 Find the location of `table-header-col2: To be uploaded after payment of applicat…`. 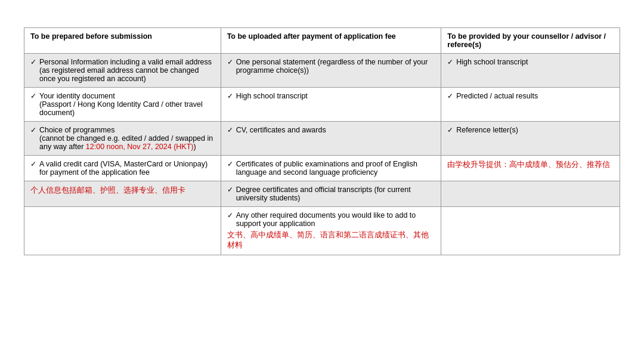

table-header-col2: To be uploaded after payment of applicat… is located at coordinates (331, 41).